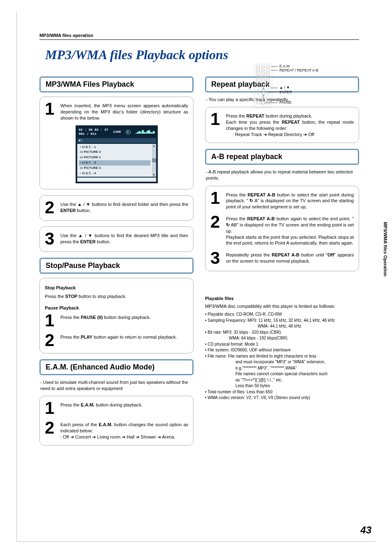 The height and width of the screenshot is (554, 392). I want to click on list-item: Total number of files: Less than 650, so click(282, 392).